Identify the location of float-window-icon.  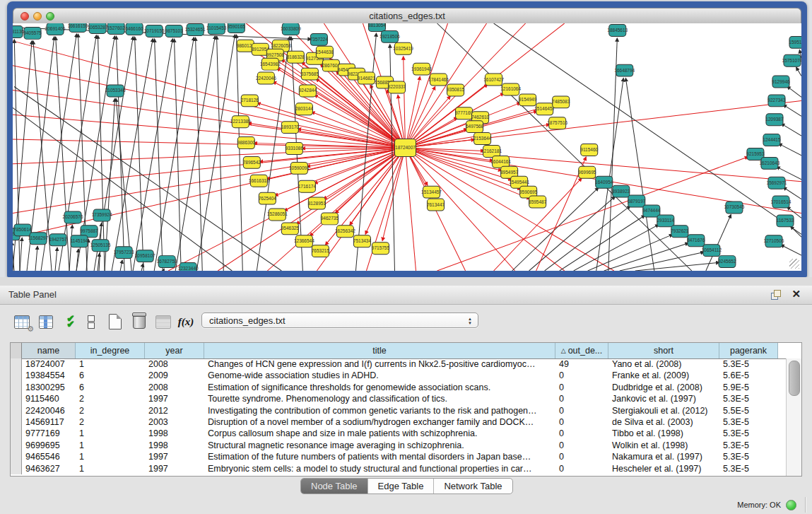
(776, 295).